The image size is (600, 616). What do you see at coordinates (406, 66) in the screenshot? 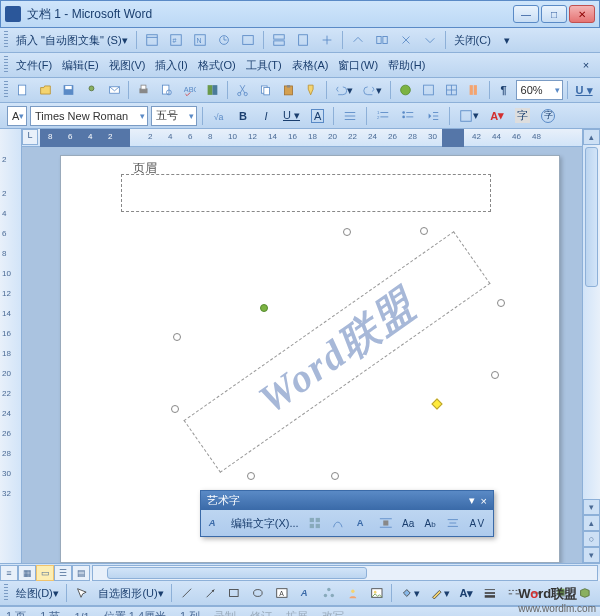
I see `menu-help: 帮助(H)` at bounding box center [406, 66].